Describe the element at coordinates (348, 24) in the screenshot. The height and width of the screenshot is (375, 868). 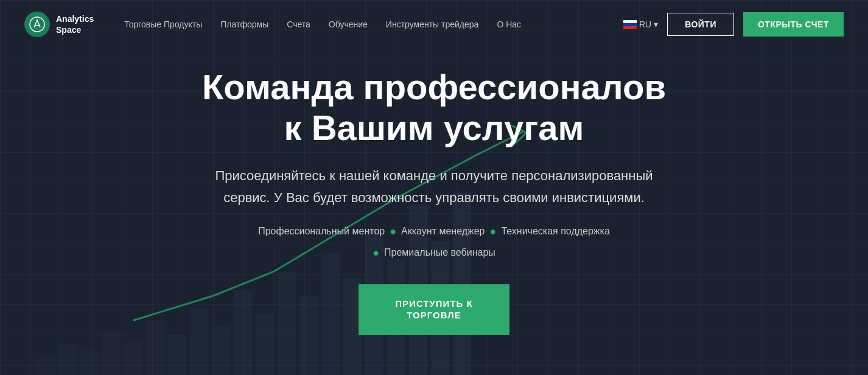
I see `nav-education: Обучение` at that location.